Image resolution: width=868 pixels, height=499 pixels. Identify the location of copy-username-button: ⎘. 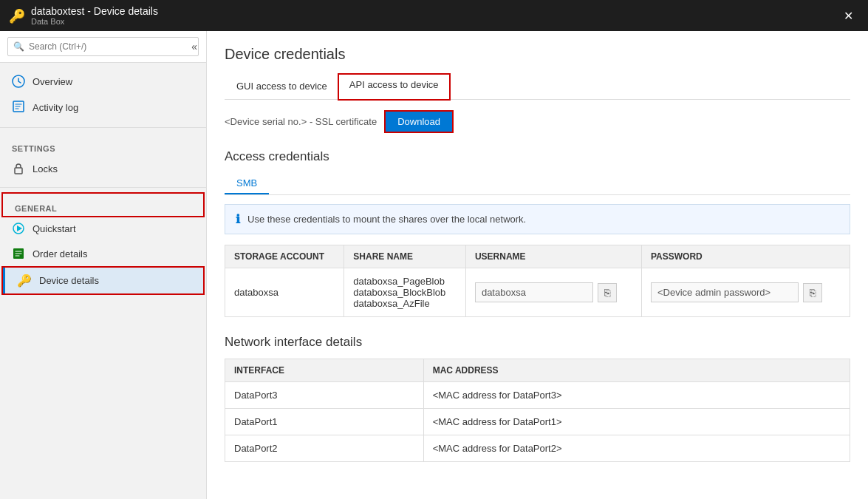
(607, 293).